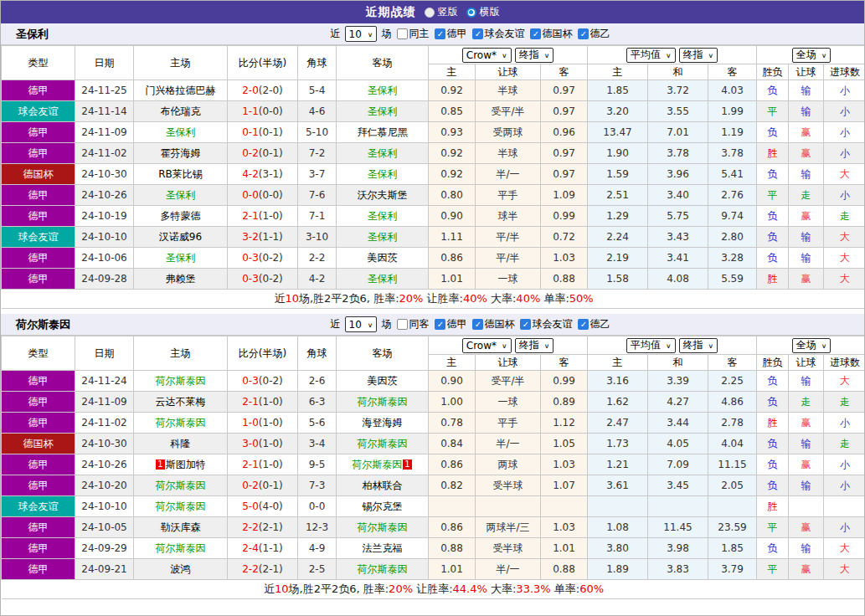  Describe the element at coordinates (383, 423) in the screenshot. I see `away-team-link: 海登海姆` at that location.